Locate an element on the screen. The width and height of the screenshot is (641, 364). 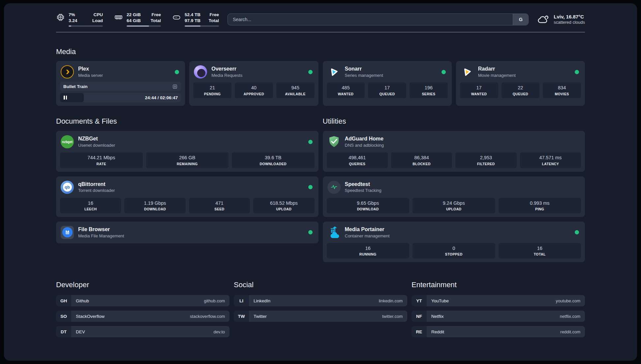
stat-download: 9.65 Gbps DOWNLOAD is located at coordinates (368, 206).